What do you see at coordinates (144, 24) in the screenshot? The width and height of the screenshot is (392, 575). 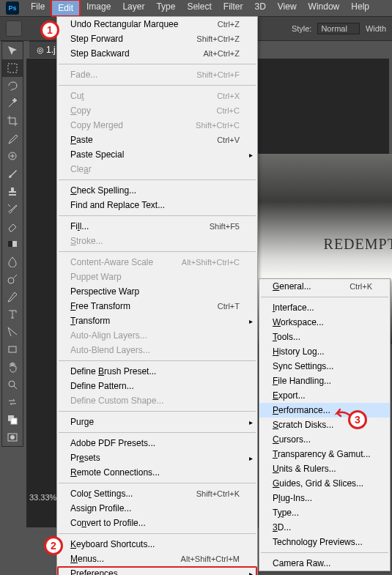 I see `menu-label: Undo Rectangular Marquee` at bounding box center [144, 24].